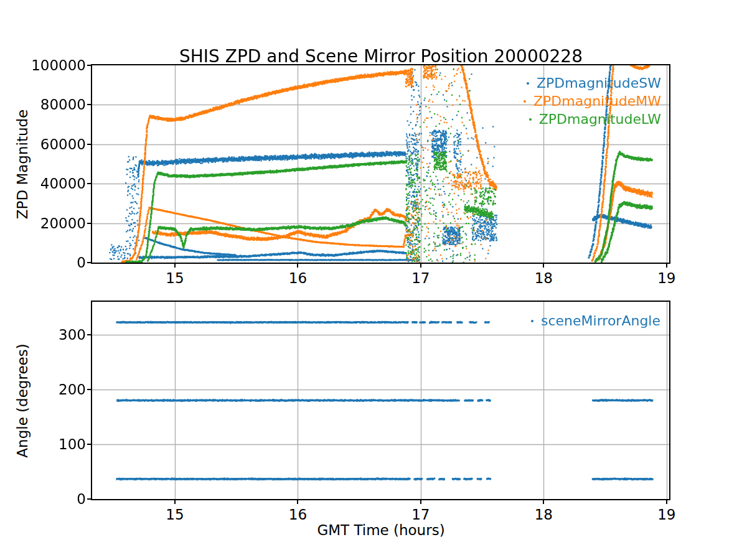 The height and width of the screenshot is (560, 747). I want to click on x-axis-label: GMT Time (hours), so click(381, 530).